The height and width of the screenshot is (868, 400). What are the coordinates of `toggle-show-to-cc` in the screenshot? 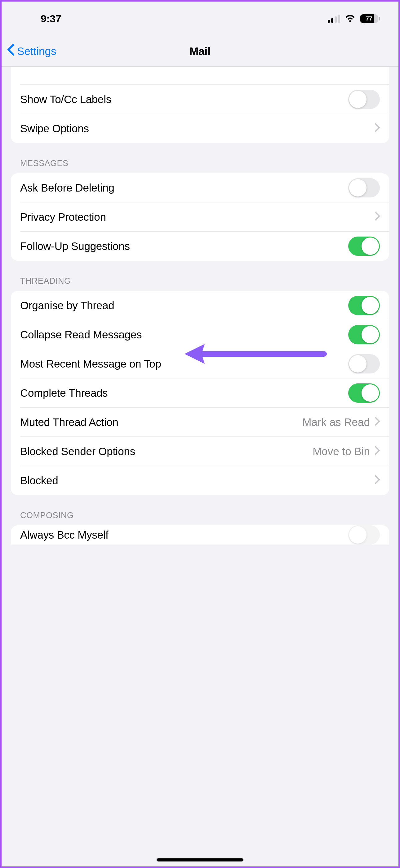 It's located at (364, 99).